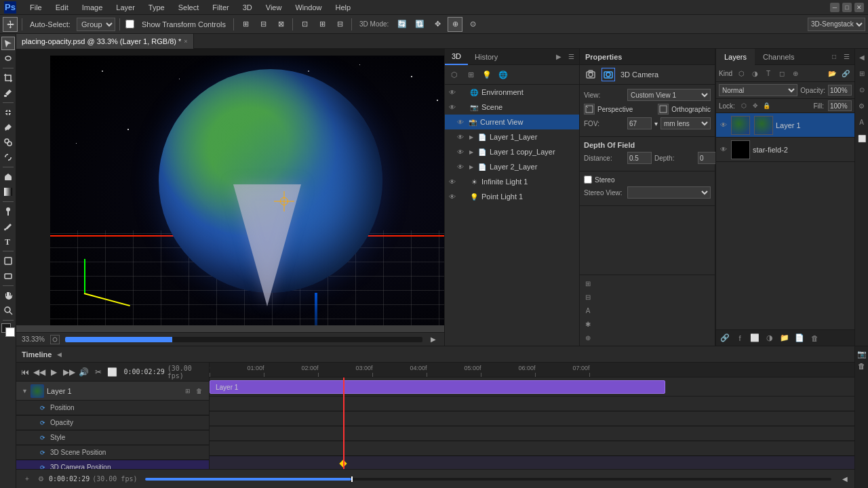 This screenshot has height=488, width=868. I want to click on scene-item-layer1copy: 👁 ▶ 📄 Layer 1 copy_Layer, so click(512, 152).